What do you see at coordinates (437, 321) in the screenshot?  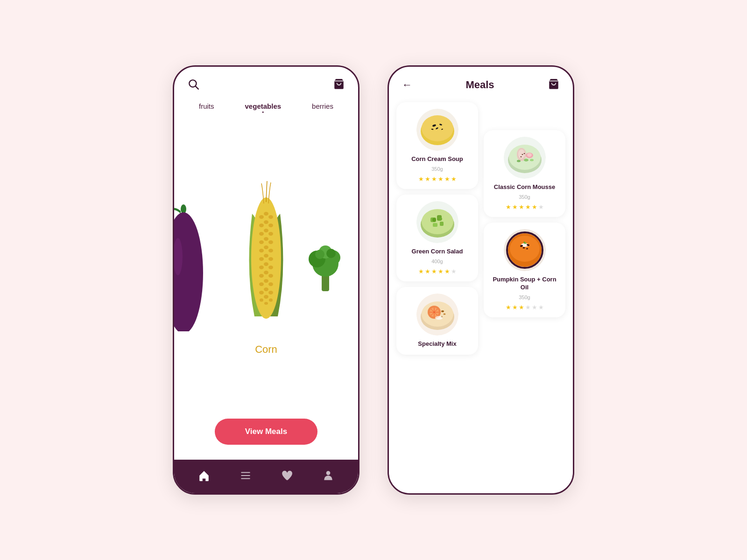 I see `meal-card-specialty-mix: Specialty Mix` at bounding box center [437, 321].